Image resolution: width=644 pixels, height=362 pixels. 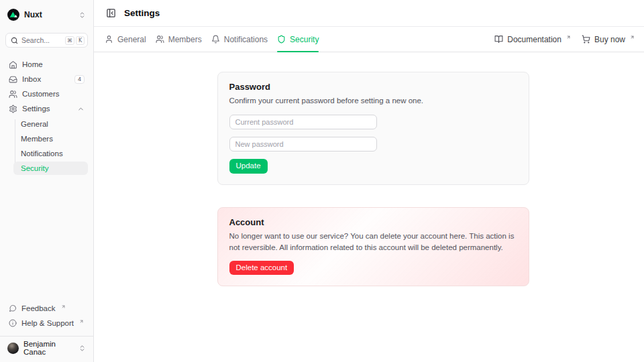 I want to click on sidebar-divider, so click(x=47, y=337).